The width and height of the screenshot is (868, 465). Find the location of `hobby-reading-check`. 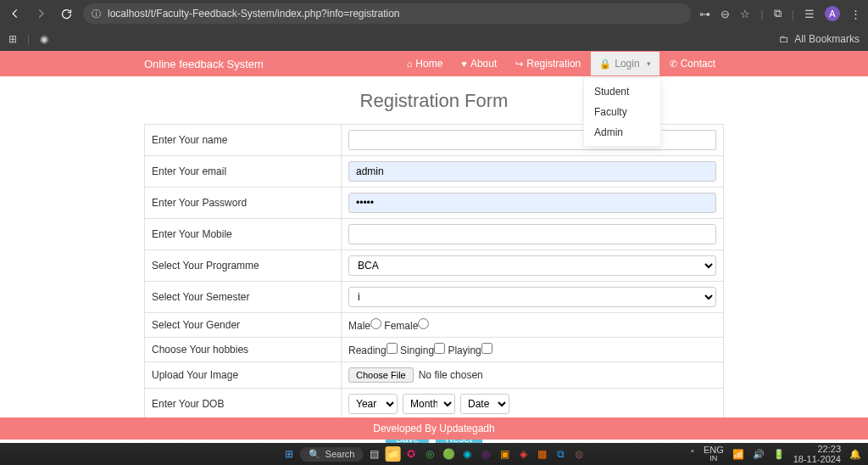

hobby-reading-check is located at coordinates (392, 348).